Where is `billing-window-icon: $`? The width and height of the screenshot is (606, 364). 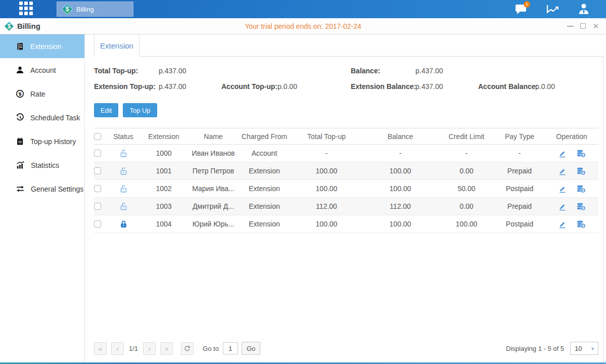 billing-window-icon: $ is located at coordinates (9, 26).